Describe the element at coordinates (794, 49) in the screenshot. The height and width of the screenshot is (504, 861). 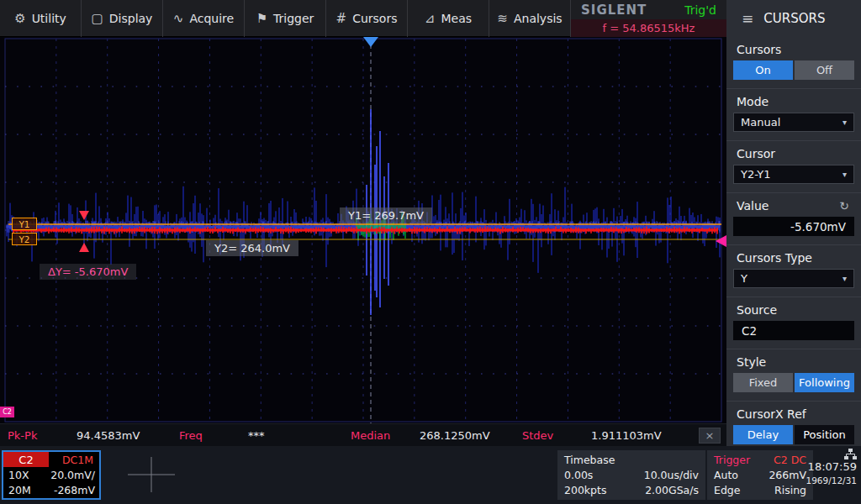
I see `cursors-section-label: Cursors` at that location.